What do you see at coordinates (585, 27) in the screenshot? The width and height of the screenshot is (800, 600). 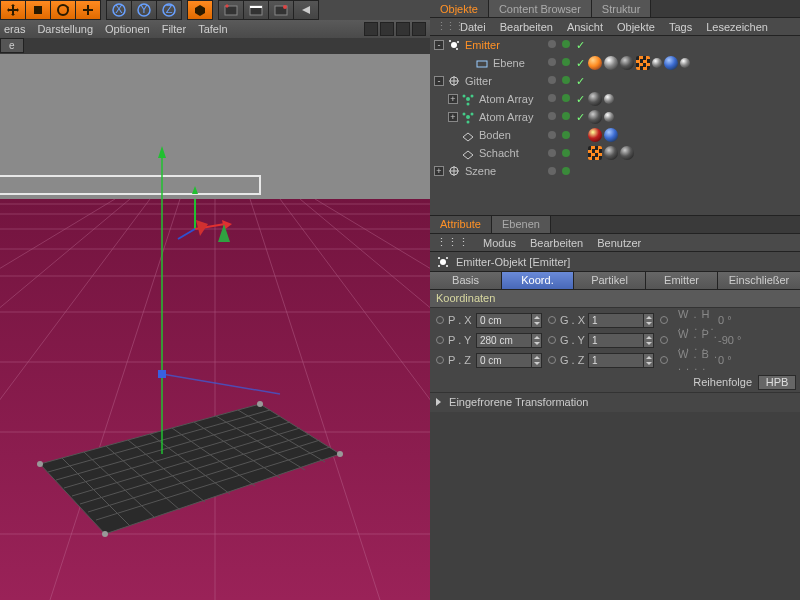 I see `om-menu-item: Ansicht` at bounding box center [585, 27].